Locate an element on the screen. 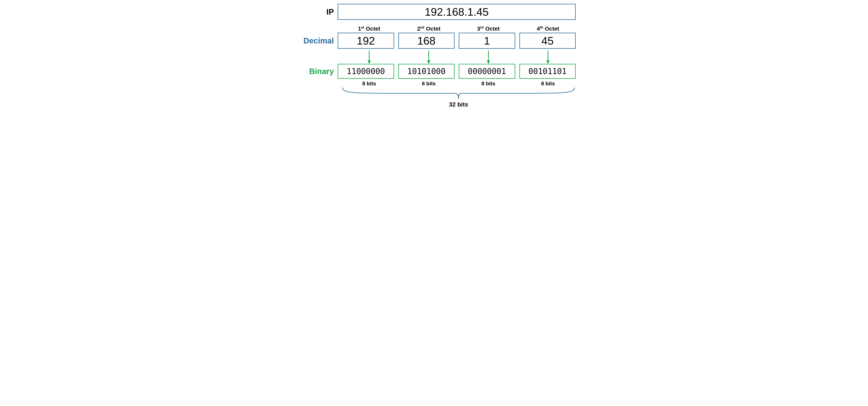 The width and height of the screenshot is (868, 406). decimal-row: Decimal 192 168 1 45 is located at coordinates (434, 41).